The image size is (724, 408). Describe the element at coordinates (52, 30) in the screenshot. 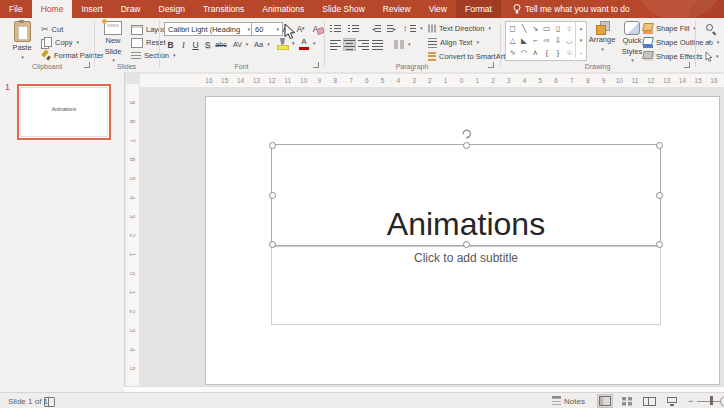

I see `cut-button: ✂ Cut` at that location.